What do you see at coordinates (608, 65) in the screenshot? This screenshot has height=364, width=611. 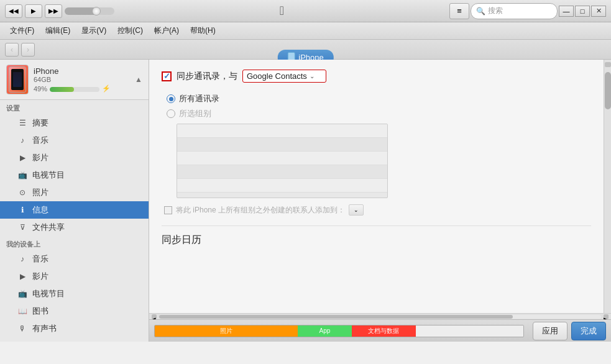 I see `scroll-up-arrow` at bounding box center [608, 65].